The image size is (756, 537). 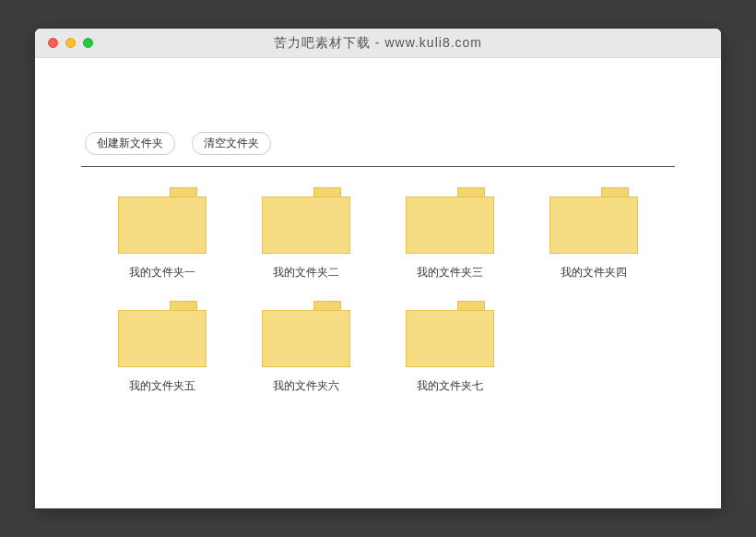 What do you see at coordinates (378, 43) in the screenshot?
I see `window-title: 苦力吧素材下载 - www.kuli8.com` at bounding box center [378, 43].